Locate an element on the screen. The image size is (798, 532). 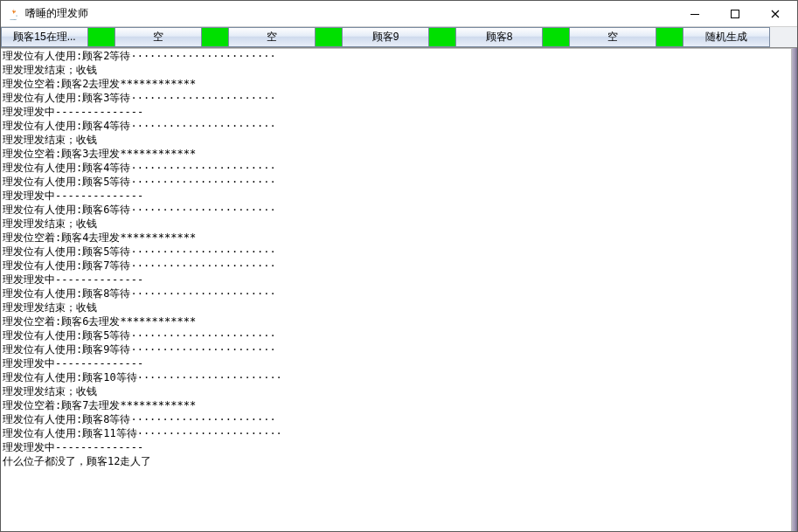
log-line: 理发位有人使用:顾客9等待······················· is located at coordinates (396, 349).